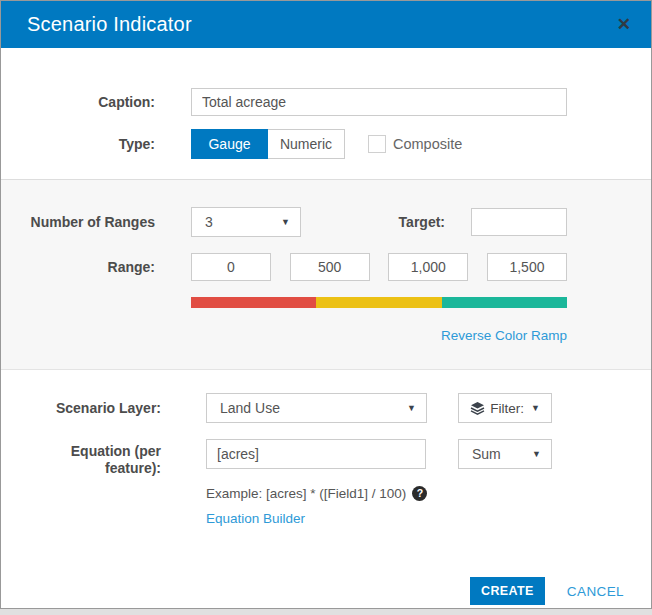  I want to click on type-gauge-button: Gauge, so click(230, 144).